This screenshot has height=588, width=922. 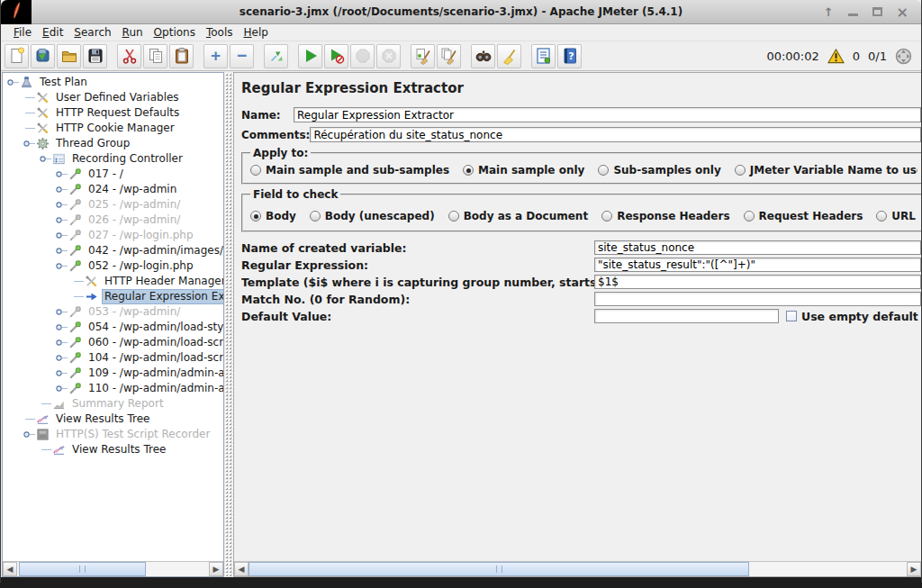 I want to click on start-no-pauses-button, so click(x=337, y=56).